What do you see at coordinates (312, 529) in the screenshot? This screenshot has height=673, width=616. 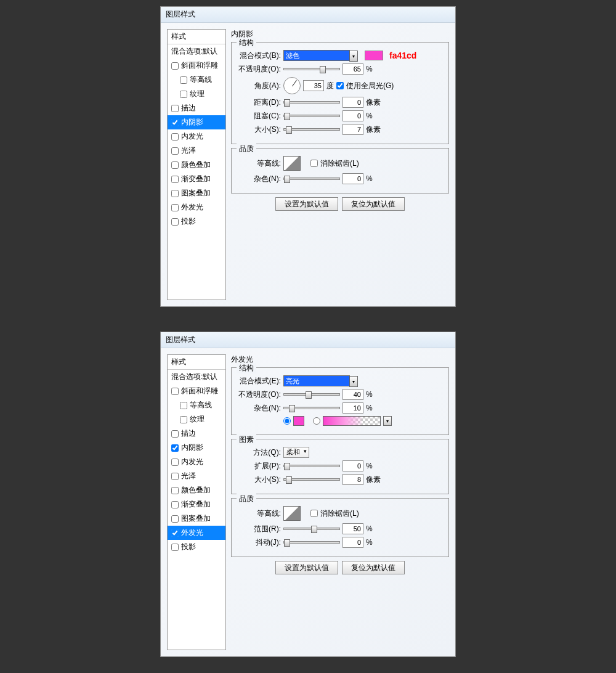 I see `range-slider` at bounding box center [312, 529].